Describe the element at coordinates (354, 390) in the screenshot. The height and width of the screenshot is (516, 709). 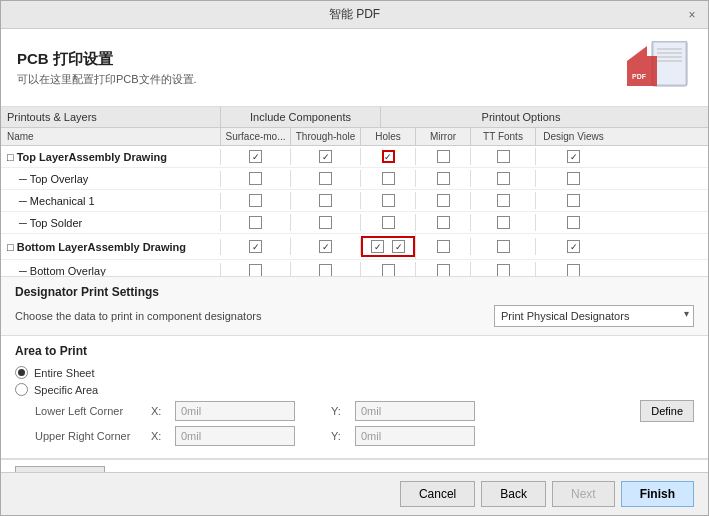
I see `specific-area-row: Specific Area` at that location.